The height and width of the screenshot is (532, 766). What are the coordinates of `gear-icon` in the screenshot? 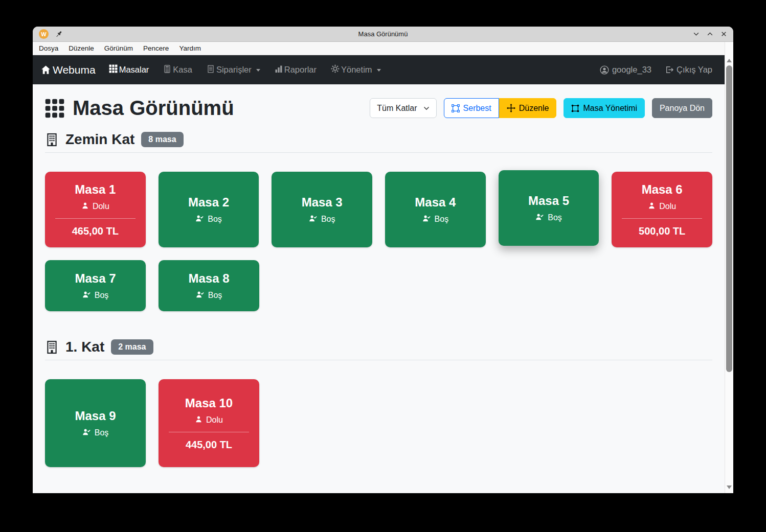 It's located at (335, 70).